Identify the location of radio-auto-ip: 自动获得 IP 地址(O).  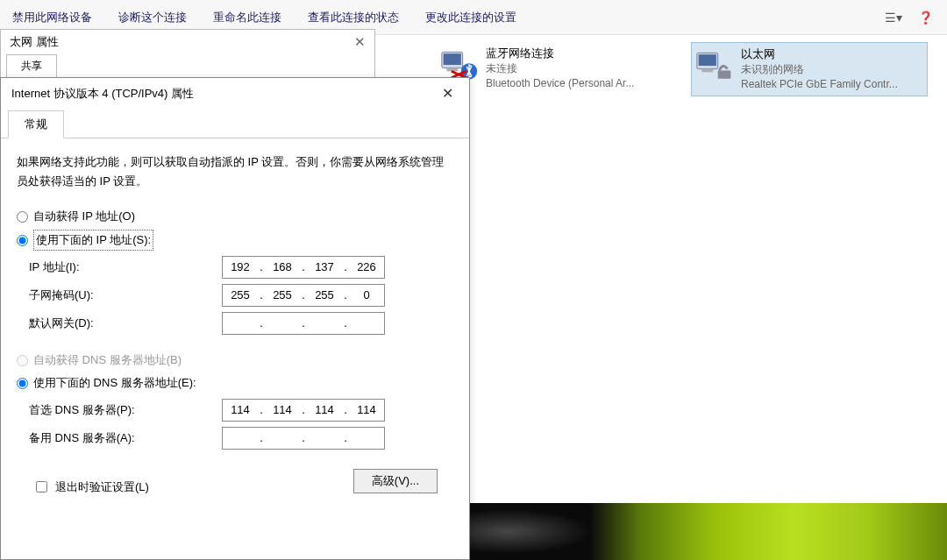
(235, 216).